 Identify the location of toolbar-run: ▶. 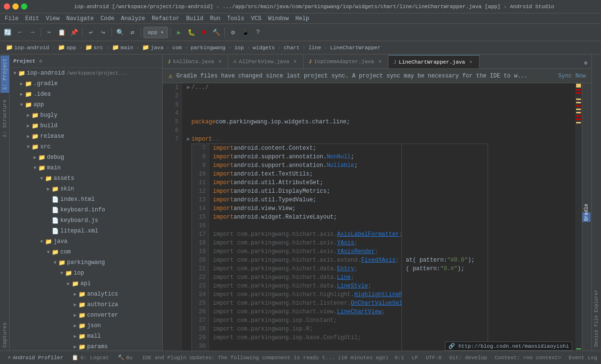
(179, 33).